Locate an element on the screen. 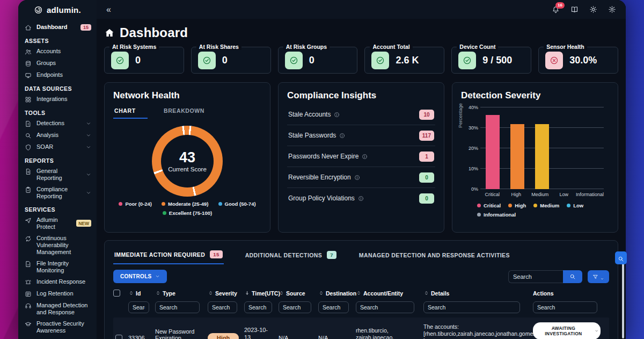  cell-id: 33306 is located at coordinates (140, 337).